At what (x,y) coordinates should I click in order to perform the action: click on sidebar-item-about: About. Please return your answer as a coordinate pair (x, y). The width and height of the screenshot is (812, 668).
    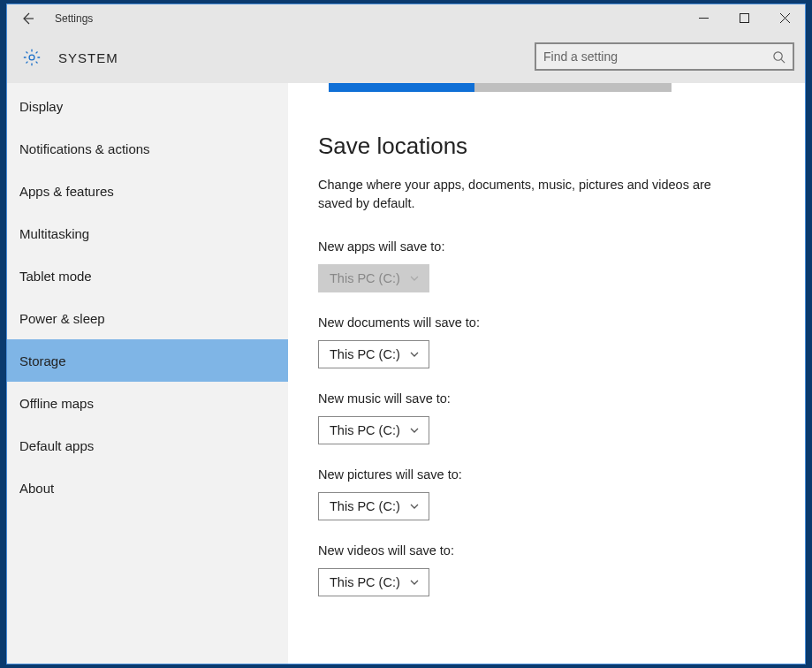
    Looking at the image, I should click on (148, 488).